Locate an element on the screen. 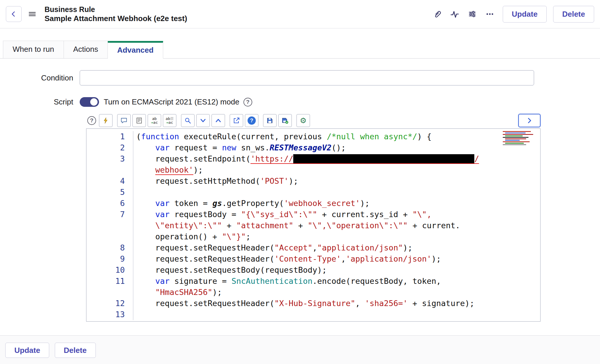 Image resolution: width=600 pixels, height=364 pixels. condition-row: Condition is located at coordinates (300, 78).